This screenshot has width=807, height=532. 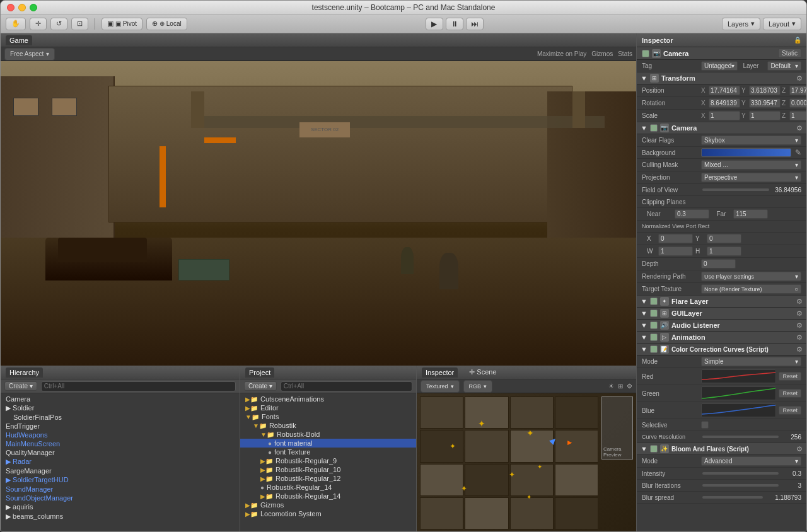 What do you see at coordinates (798, 91) in the screenshot?
I see `pos-z-field` at bounding box center [798, 91].